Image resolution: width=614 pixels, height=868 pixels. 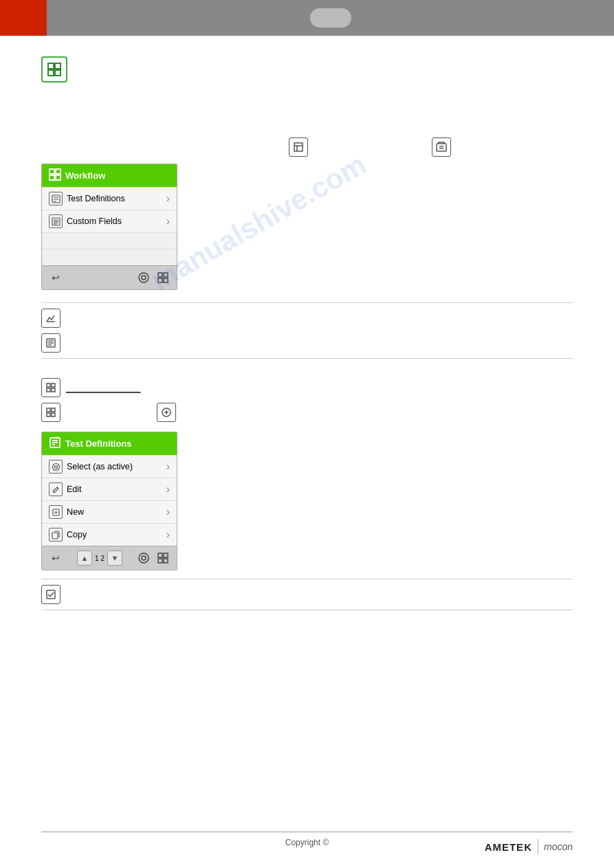 What do you see at coordinates (168, 221) in the screenshot?
I see `custom-fields-chevron` at bounding box center [168, 221].